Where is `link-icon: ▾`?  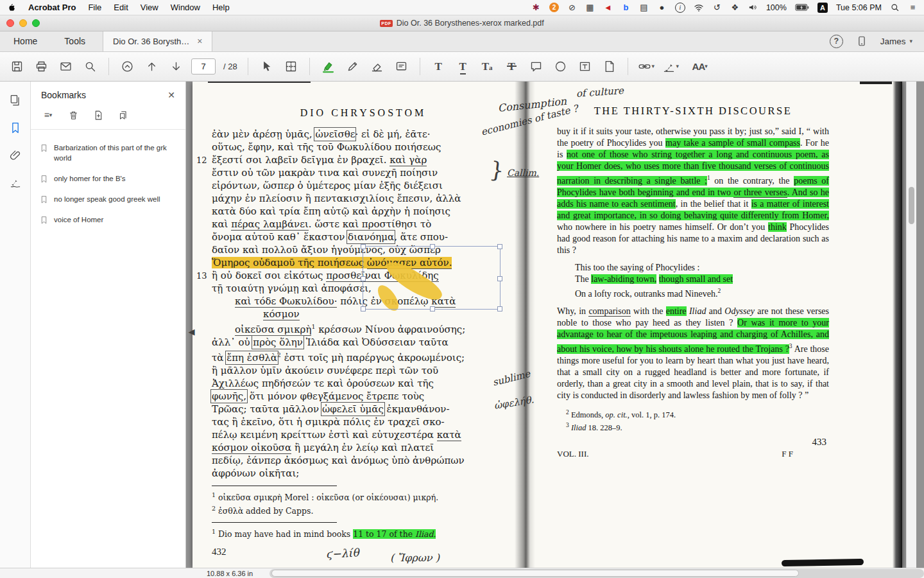 link-icon: ▾ is located at coordinates (647, 67).